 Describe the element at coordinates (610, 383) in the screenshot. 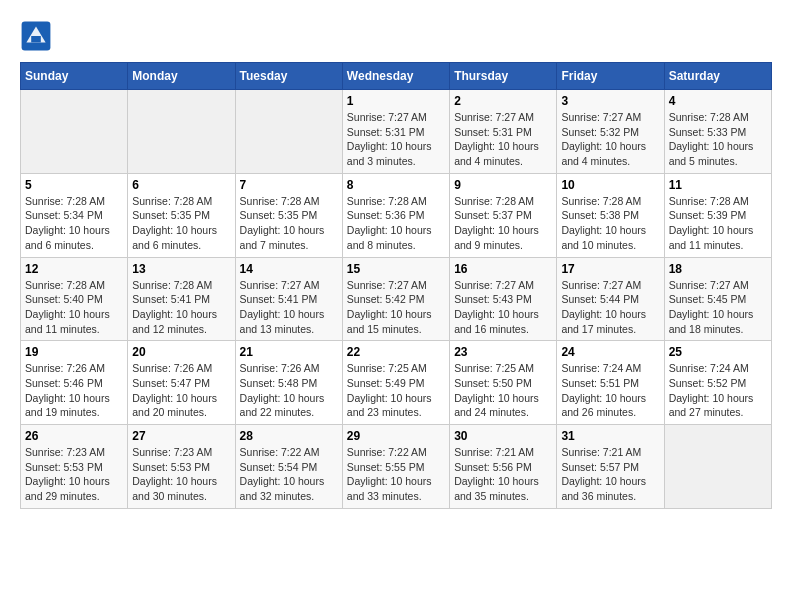

I see `calendar-cell: 24Sunrise: 7:24 AM Sunset: 5:51 PM Dayli…` at that location.